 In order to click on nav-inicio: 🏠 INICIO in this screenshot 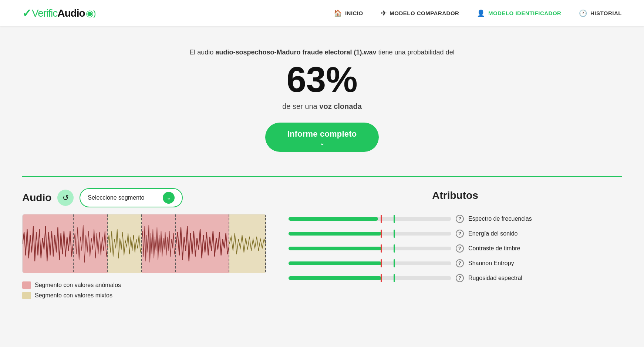, I will do `click(348, 13)`.